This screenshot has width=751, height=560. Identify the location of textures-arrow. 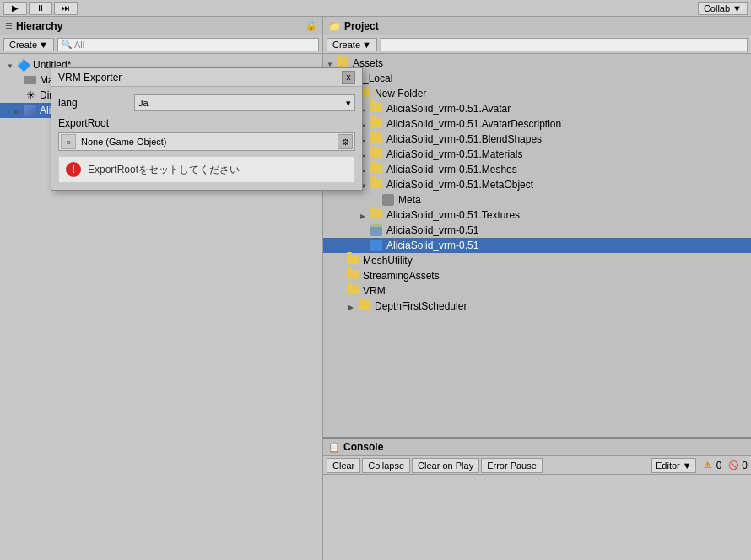
(365, 216).